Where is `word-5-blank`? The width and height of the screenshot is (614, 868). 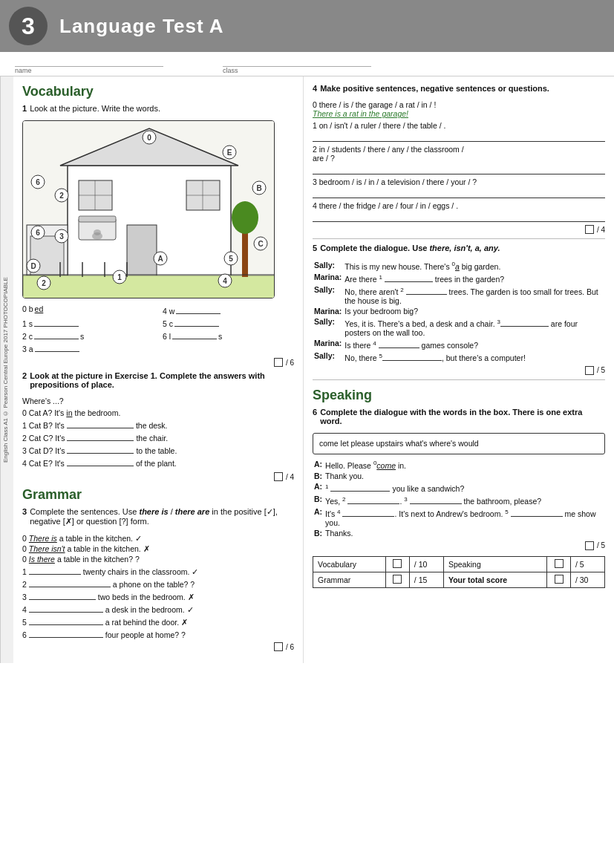 word-5-blank is located at coordinates (197, 322).